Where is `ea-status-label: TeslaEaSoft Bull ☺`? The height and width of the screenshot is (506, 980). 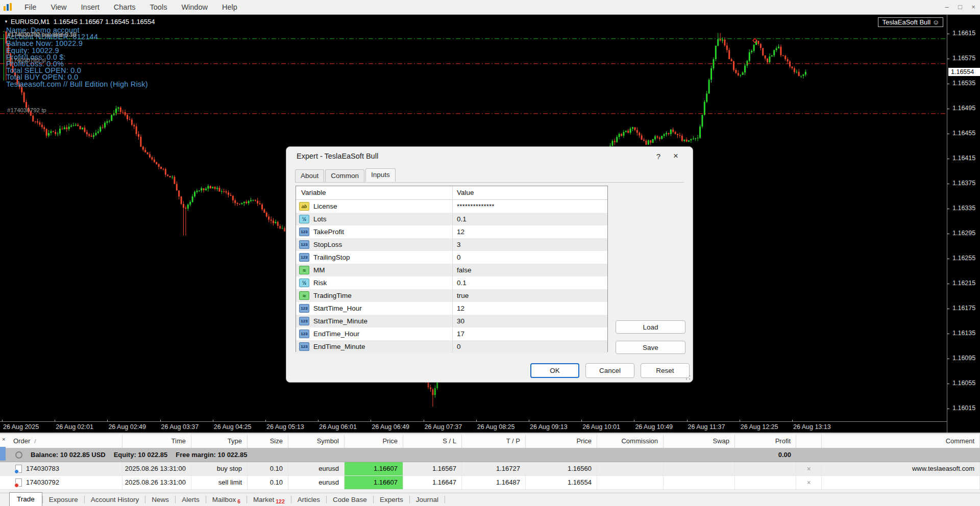
ea-status-label: TeslaEaSoft Bull ☺ is located at coordinates (911, 22).